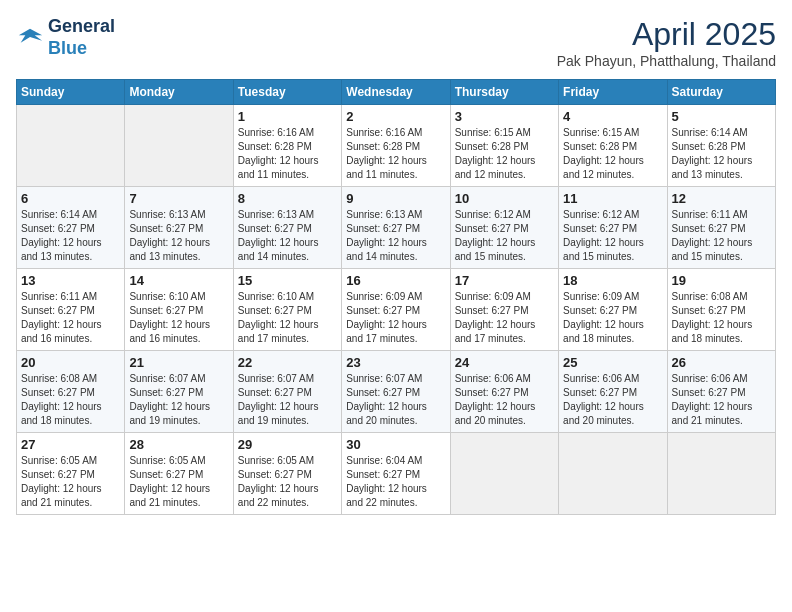  Describe the element at coordinates (396, 228) in the screenshot. I see `calendar-cell: 9Sunrise: 6:13 AMSunset: 6:27 PMDaylight…` at that location.